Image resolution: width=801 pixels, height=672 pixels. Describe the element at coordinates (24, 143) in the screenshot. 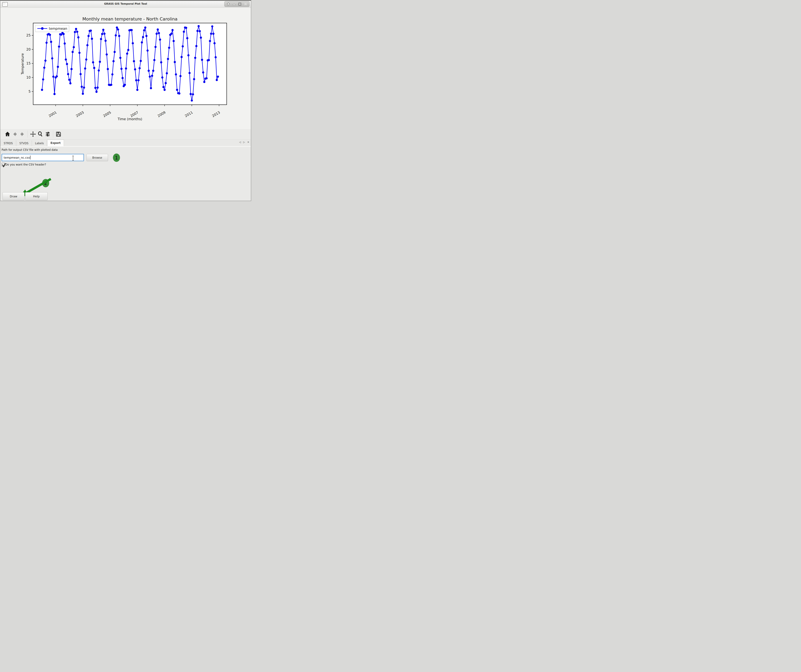

I see `tab-stvds: STVDS` at that location.